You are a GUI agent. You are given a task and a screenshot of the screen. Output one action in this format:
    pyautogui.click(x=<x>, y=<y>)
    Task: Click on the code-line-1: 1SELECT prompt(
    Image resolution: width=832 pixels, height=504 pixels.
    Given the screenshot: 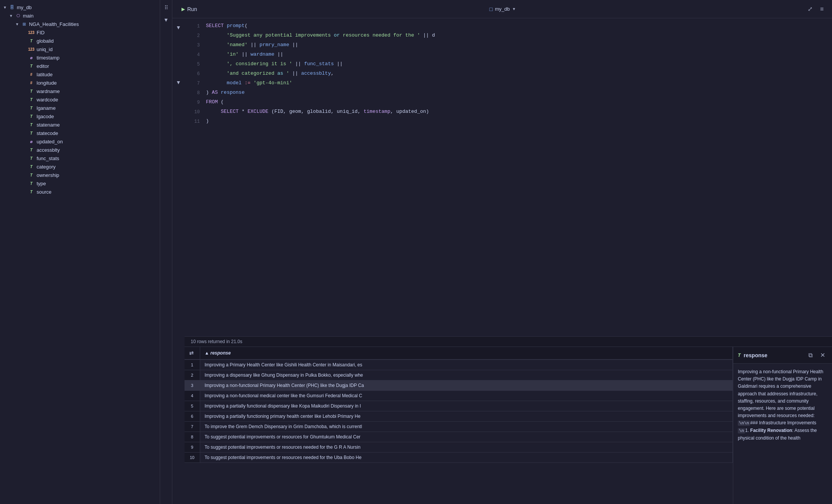 What is the action you would take?
    pyautogui.click(x=508, y=26)
    